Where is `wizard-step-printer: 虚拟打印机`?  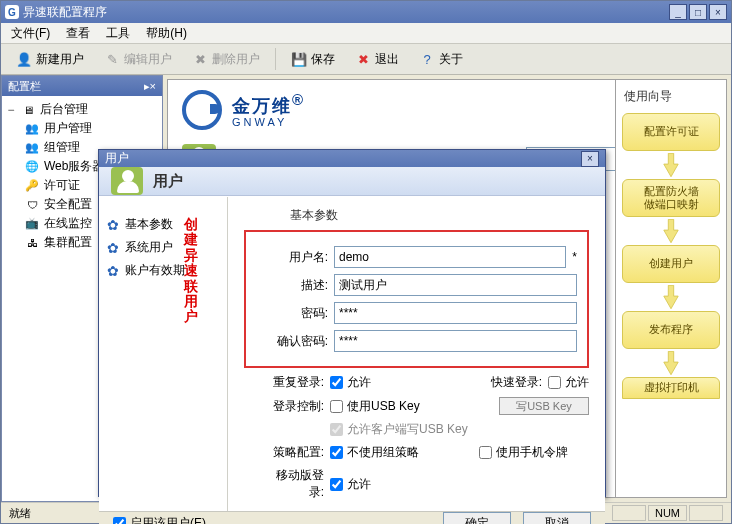 wizard-step-printer: 虚拟打印机 is located at coordinates (671, 388).